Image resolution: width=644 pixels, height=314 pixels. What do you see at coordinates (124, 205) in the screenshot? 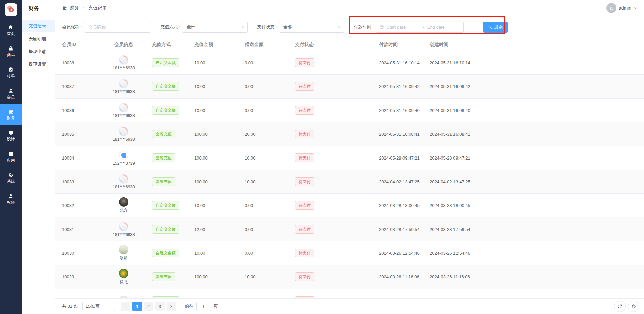
I see `member-info-cell: 北方` at bounding box center [124, 205].